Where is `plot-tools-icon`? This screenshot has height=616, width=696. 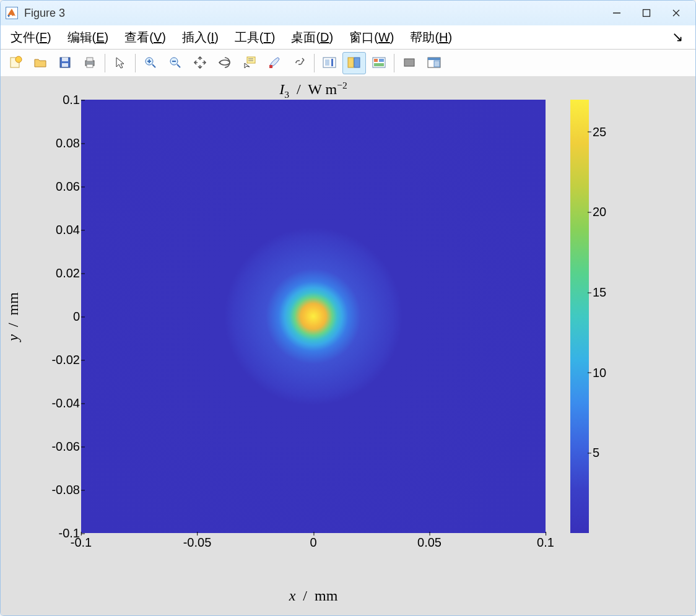
plot-tools-icon is located at coordinates (379, 63).